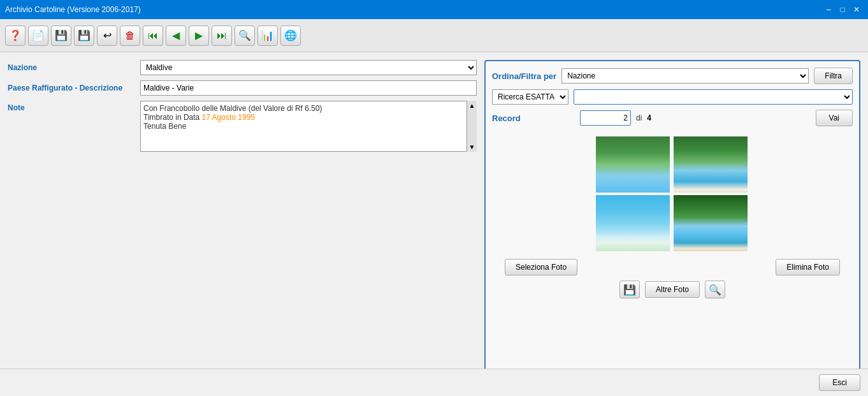 The height and width of the screenshot is (396, 868). What do you see at coordinates (308, 117) in the screenshot?
I see `note-line-2: Timbrato in Data 17 Agosto 1995` at bounding box center [308, 117].